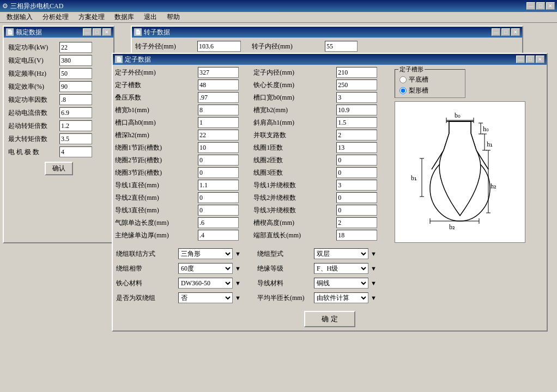 Image resolution: width=557 pixels, height=392 pixels. What do you see at coordinates (430, 84) in the screenshot?
I see `slot-shape-group: 定子槽形 平底槽 梨形槽` at bounding box center [430, 84].